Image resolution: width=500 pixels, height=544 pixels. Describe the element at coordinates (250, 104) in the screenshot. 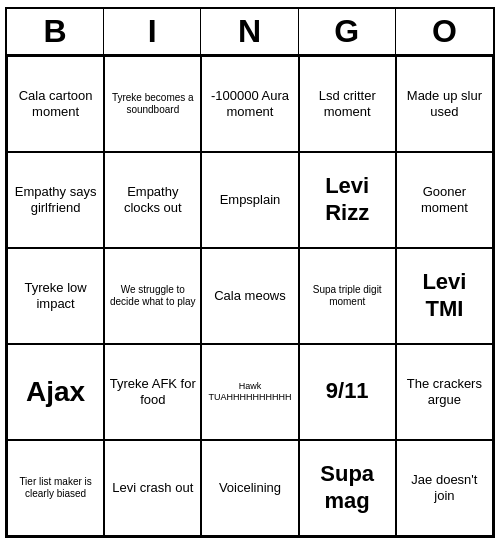

I see `bingo-cell-2: -100000 Aura moment` at that location.